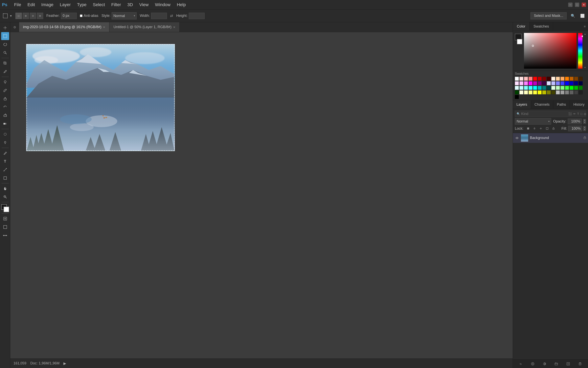  Describe the element at coordinates (521, 26) in the screenshot. I see `tab-color: Color` at that location.